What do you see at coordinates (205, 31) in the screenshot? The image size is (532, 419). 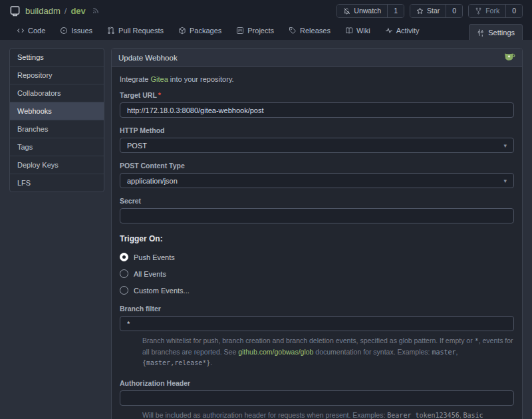 I see `tab-packages-label: Packages` at bounding box center [205, 31].